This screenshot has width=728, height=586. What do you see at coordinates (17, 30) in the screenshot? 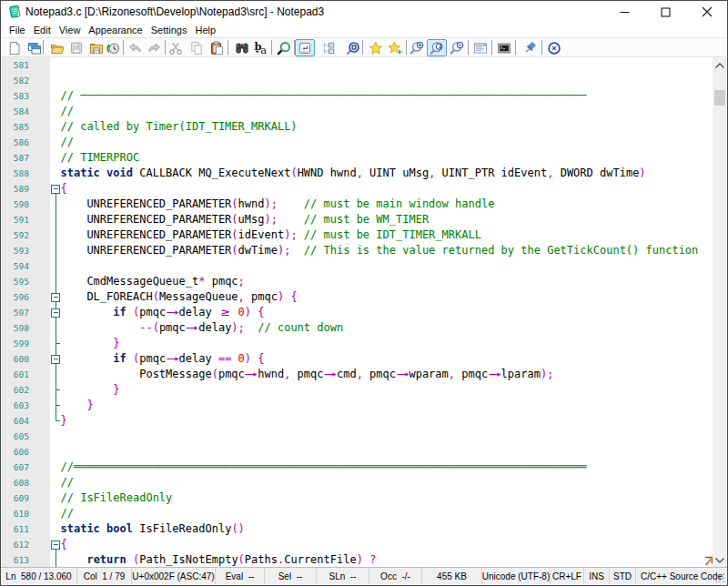
I see `menu-file: File` at bounding box center [17, 30].